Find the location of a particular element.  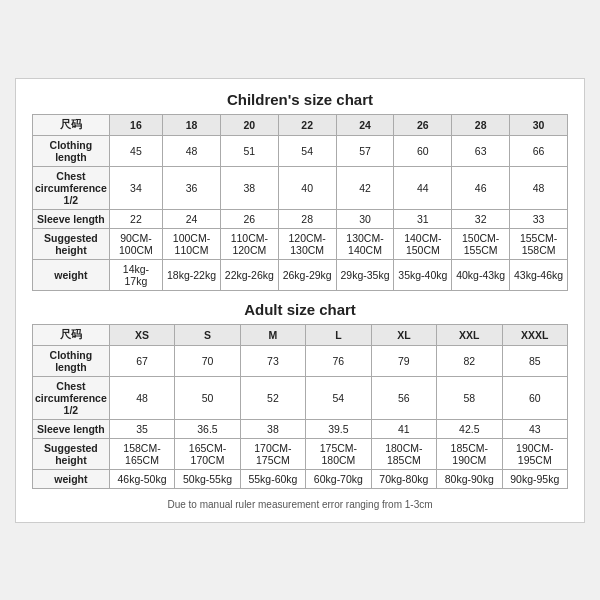

cell-r0-c1: 48 is located at coordinates (192, 150).